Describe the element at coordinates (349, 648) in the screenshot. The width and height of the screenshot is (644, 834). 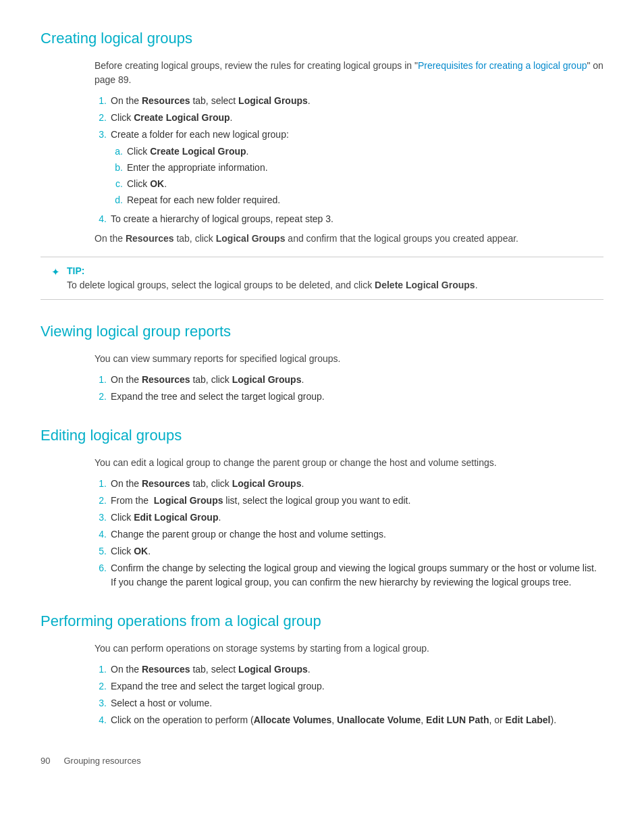
I see `performing-intro: You can perform operations on storage sy…` at that location.